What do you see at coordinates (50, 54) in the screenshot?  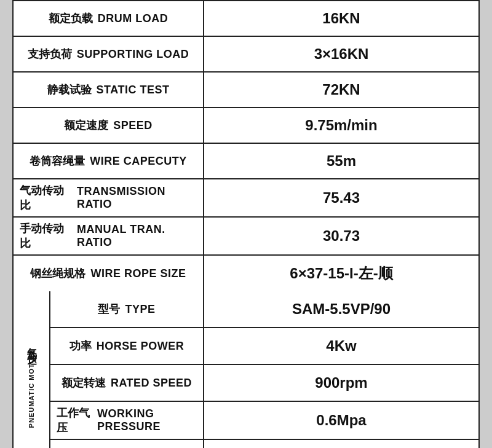 I see `chinese-supporting-load: 支持负荷` at bounding box center [50, 54].